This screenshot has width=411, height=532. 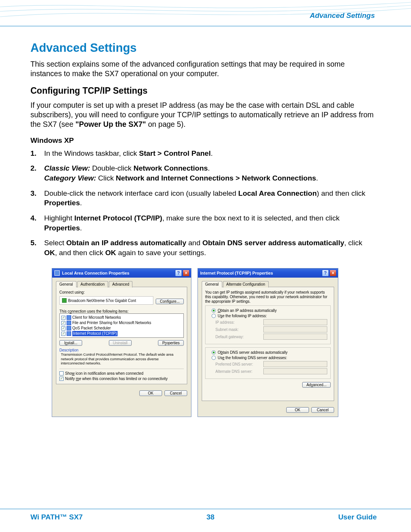 I want to click on running-header: Advanced Settings, so click(x=342, y=16).